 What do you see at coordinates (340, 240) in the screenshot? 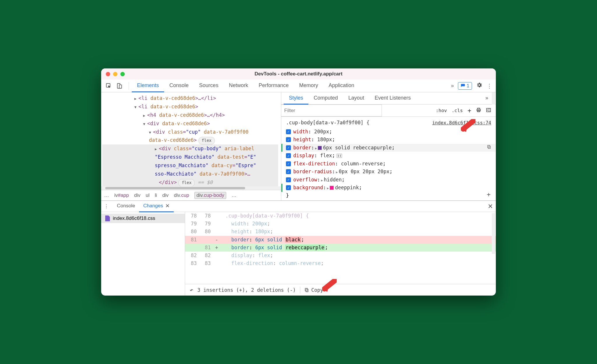
I see `diff-line: 81- border: 6px solid black;` at bounding box center [340, 240].